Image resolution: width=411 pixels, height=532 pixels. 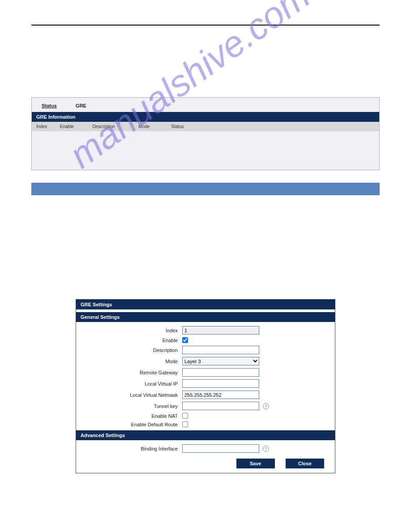 I want to click on col-enable: Enable, so click(x=76, y=126).